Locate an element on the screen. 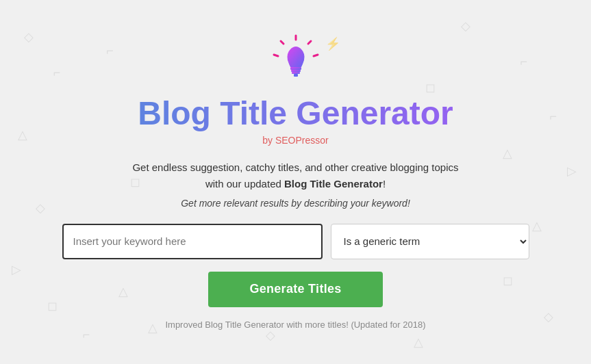 Image resolution: width=591 pixels, height=364 pixels. generate-button: Generate Titles is located at coordinates (295, 289).